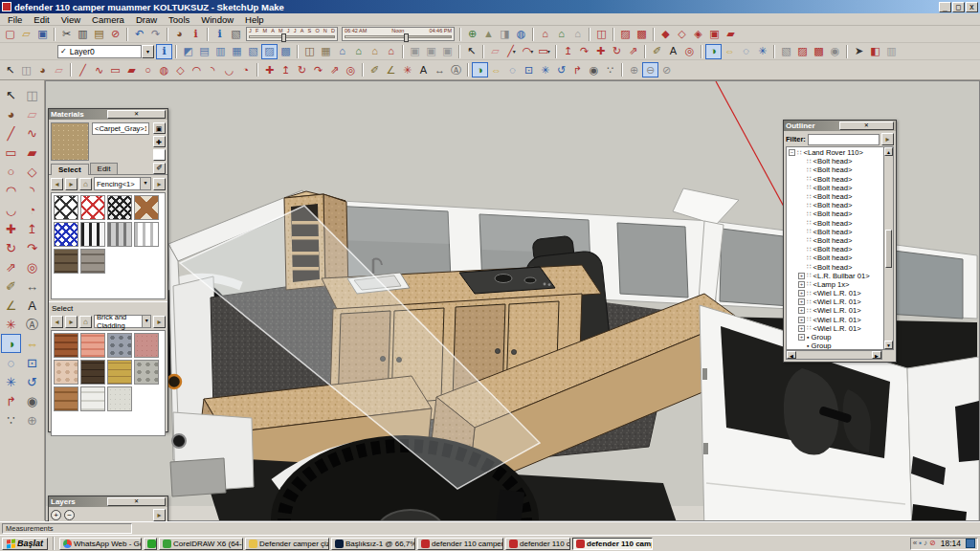 The height and width of the screenshot is (551, 980). Describe the element at coordinates (136, 115) in the screenshot. I see `materials-close-icon: ✕` at that location.